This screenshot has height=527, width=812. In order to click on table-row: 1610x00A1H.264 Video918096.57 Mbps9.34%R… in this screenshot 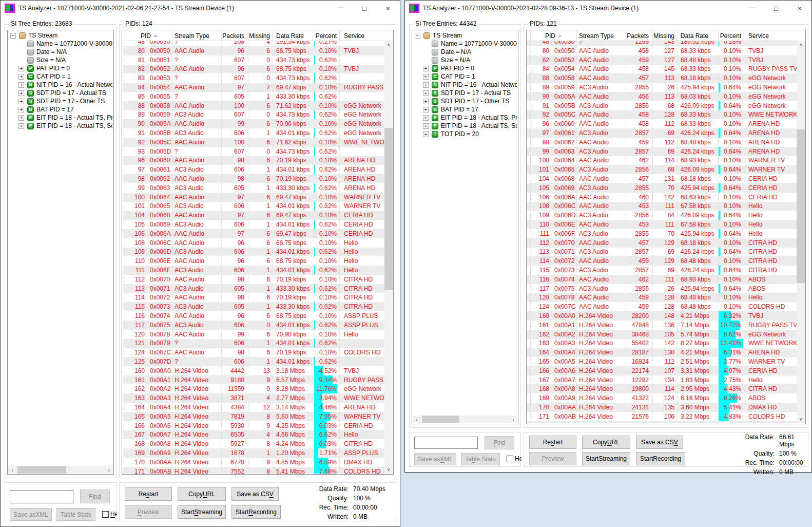, I will do `click(254, 380)`.